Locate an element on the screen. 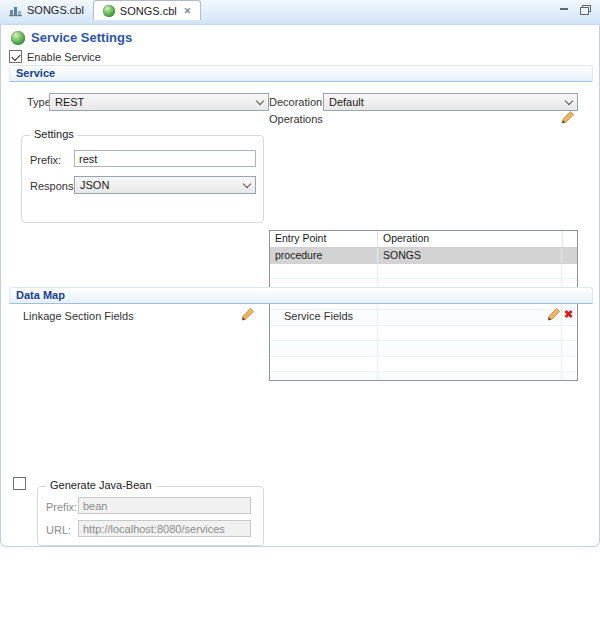 Image resolution: width=600 pixels, height=622 pixels. java-bean-group: Generate Java-Bean Prefix: URL: is located at coordinates (150, 516).